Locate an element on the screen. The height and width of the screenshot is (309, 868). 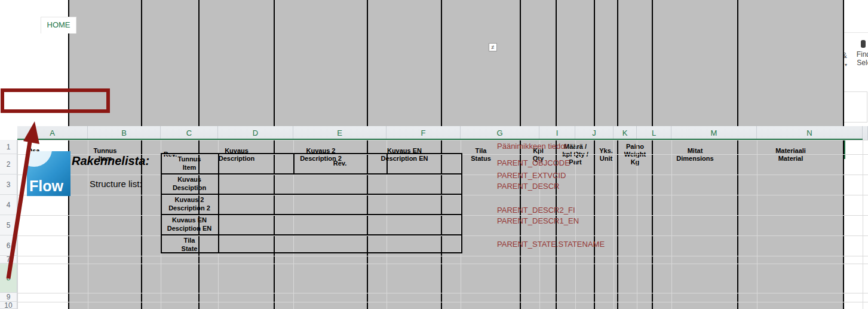
row-header-7: 7 is located at coordinates (8, 259).